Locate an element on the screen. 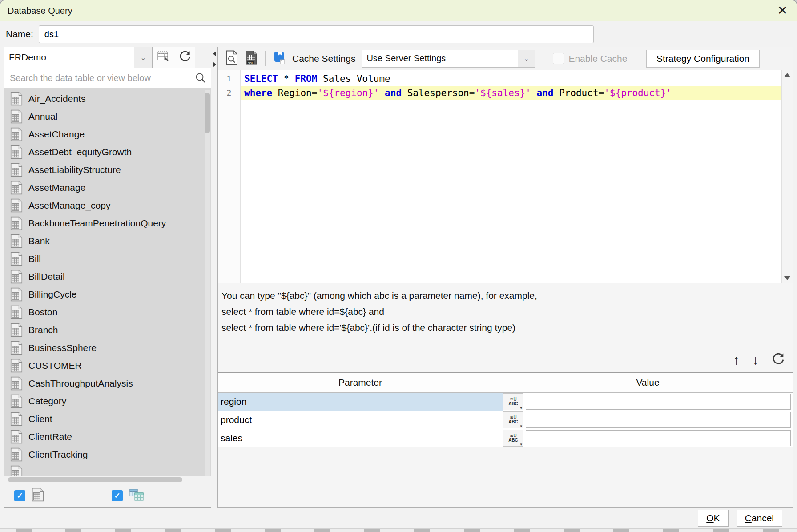  sql-line: where Region='${region}' and Salesperson… is located at coordinates (511, 93).